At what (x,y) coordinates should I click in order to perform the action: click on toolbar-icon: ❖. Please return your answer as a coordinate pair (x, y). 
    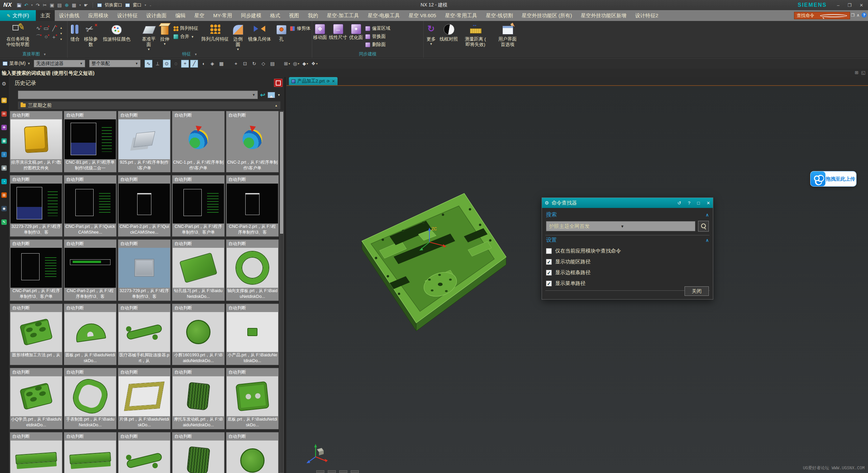
    Looking at the image, I should click on (314, 64).